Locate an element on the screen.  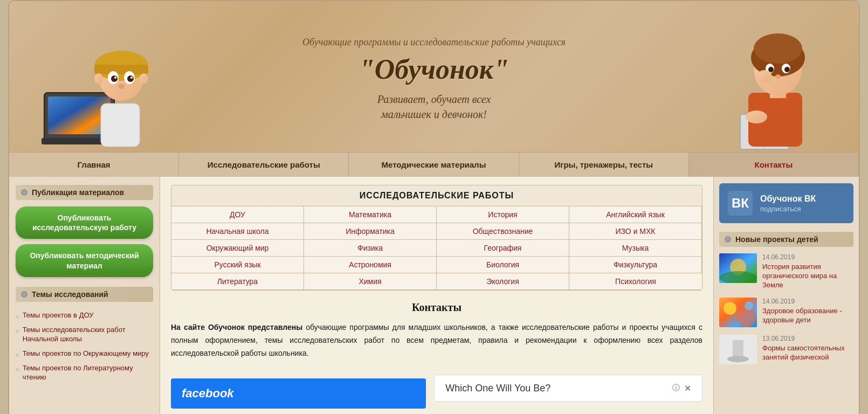
nav-home: Главная is located at coordinates (94, 165).